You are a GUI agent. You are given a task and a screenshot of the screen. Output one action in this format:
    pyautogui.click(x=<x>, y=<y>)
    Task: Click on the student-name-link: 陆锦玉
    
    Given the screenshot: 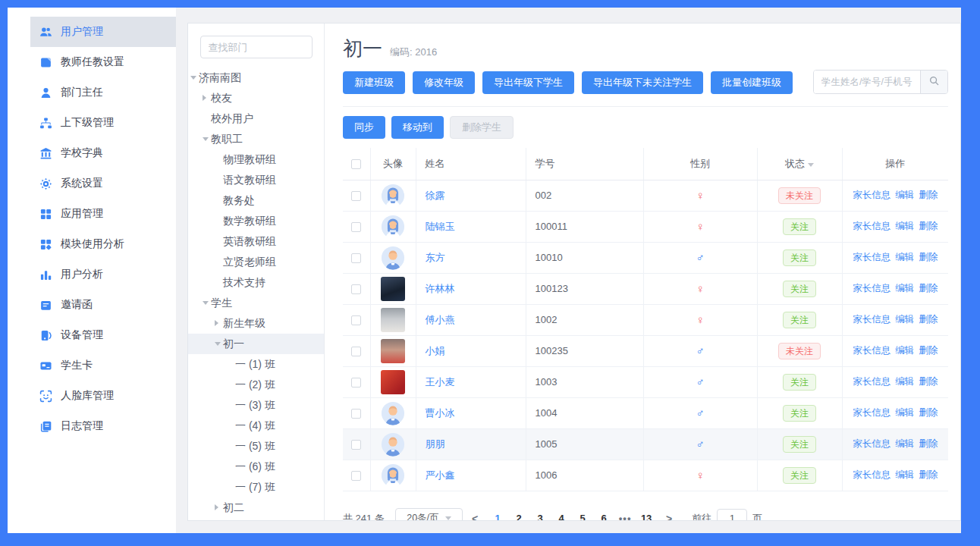 What is the action you would take?
    pyautogui.click(x=440, y=226)
    